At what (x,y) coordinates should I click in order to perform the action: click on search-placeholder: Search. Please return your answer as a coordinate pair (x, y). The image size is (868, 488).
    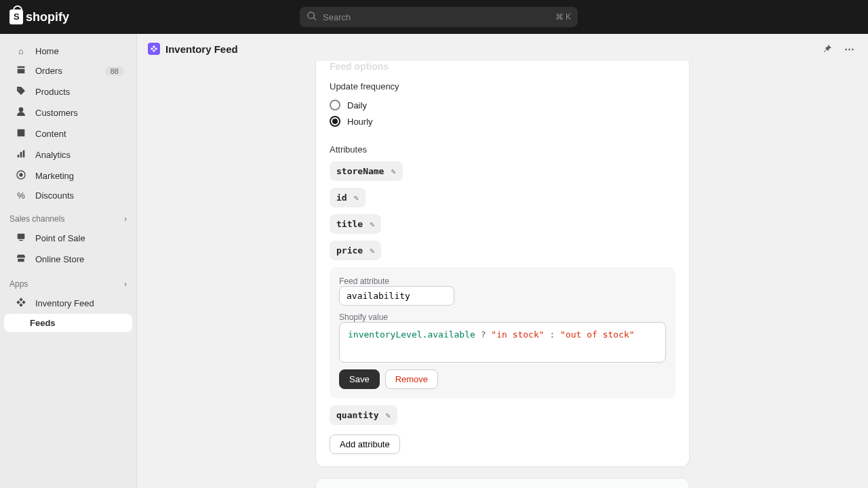
    Looking at the image, I should click on (336, 18).